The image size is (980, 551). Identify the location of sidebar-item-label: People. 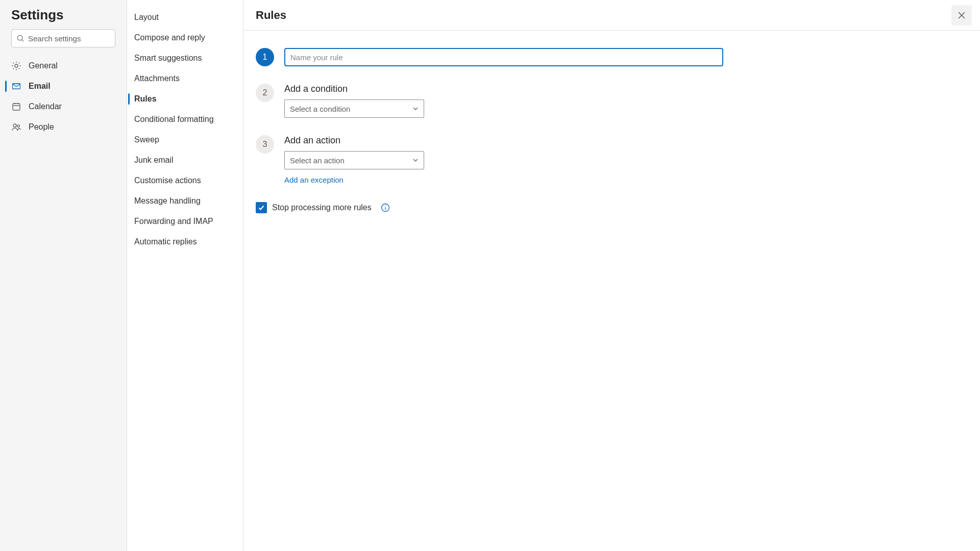
(41, 127).